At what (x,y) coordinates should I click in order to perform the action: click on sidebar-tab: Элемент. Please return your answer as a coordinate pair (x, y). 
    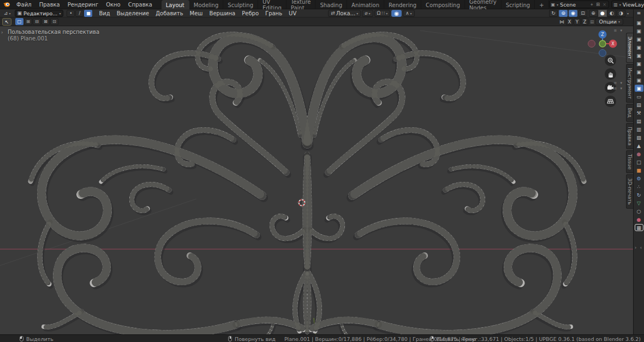
    Looking at the image, I should click on (630, 48).